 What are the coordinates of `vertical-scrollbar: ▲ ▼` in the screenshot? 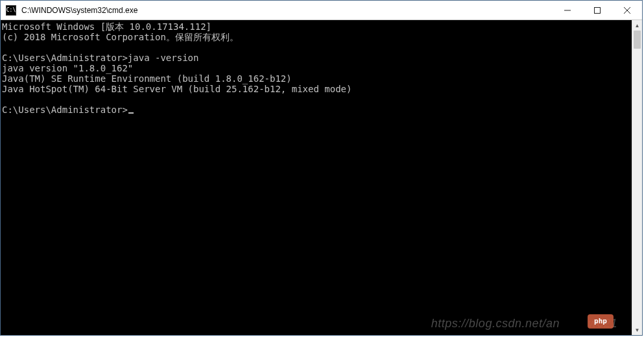 It's located at (637, 178).